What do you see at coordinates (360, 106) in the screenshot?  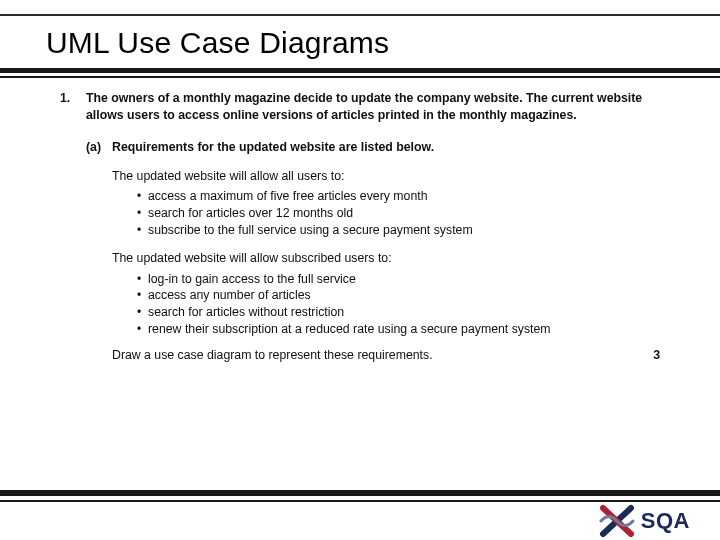 I see `question-row: 1. The owners of a monthly magazine deci…` at bounding box center [360, 106].